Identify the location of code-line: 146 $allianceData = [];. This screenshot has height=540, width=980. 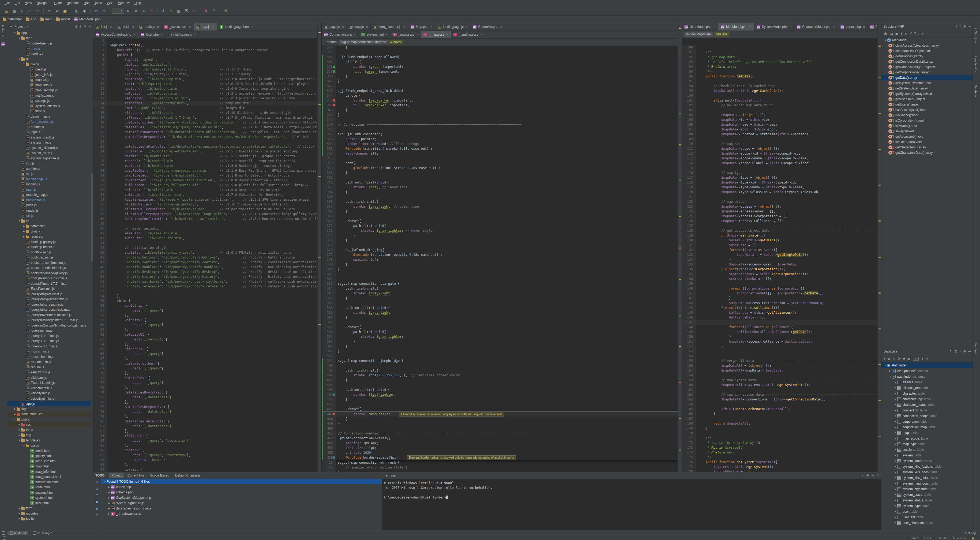
(780, 317).